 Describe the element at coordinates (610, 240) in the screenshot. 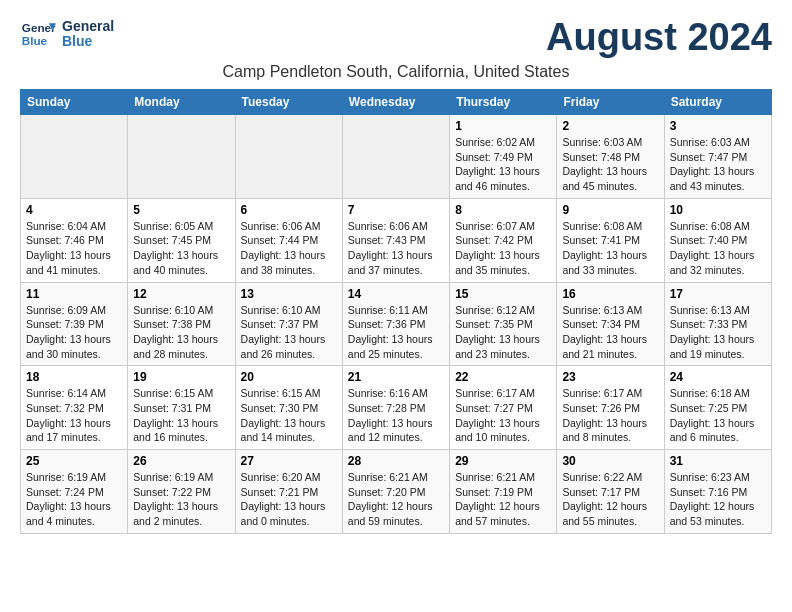

I see `calendar-cell: 9Sunrise: 6:08 AM Sunset: 7:41 PM Daylig…` at that location.